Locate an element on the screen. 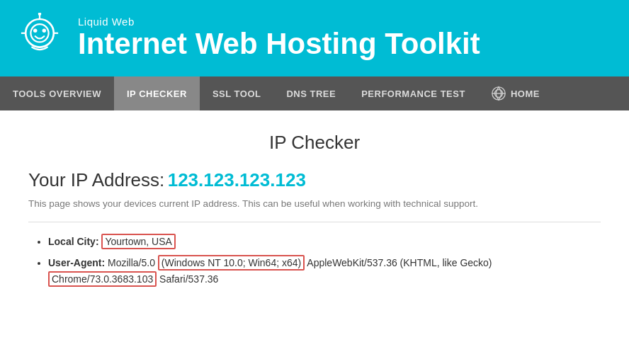 This screenshot has width=629, height=364. nav-home-label: HOME is located at coordinates (526, 93).